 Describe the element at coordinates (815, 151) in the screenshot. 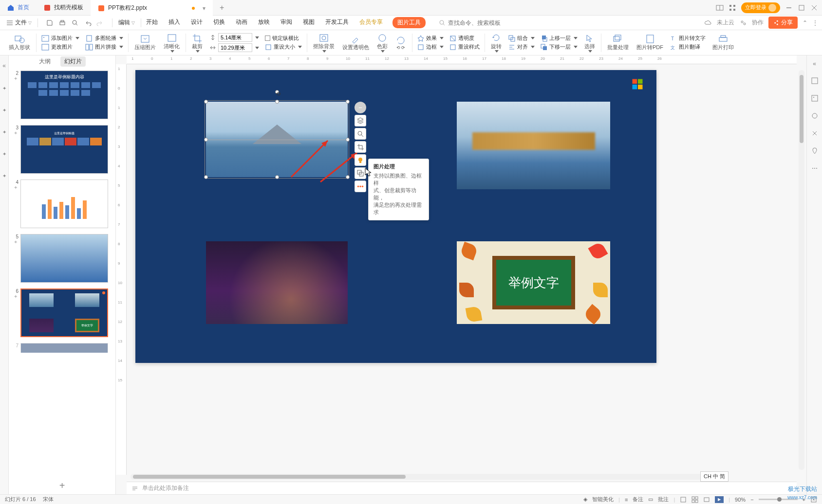

I see `location-panel-icon` at that location.